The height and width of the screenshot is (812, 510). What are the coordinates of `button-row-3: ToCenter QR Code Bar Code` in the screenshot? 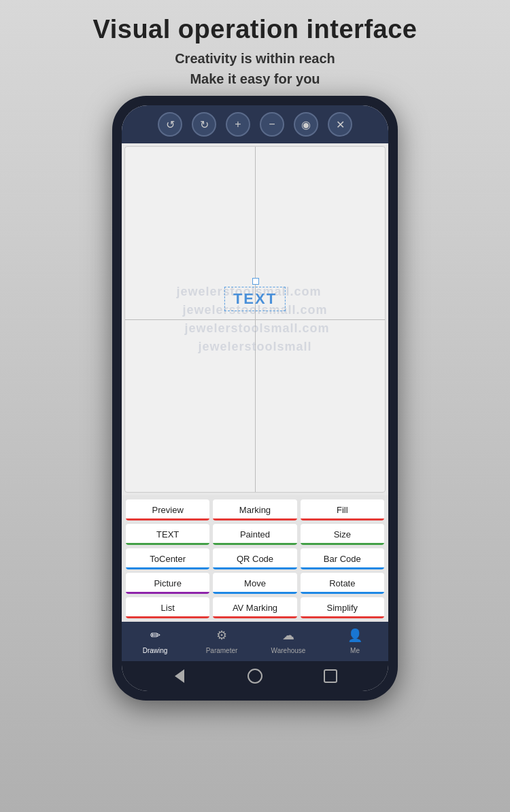 It's located at (255, 559).